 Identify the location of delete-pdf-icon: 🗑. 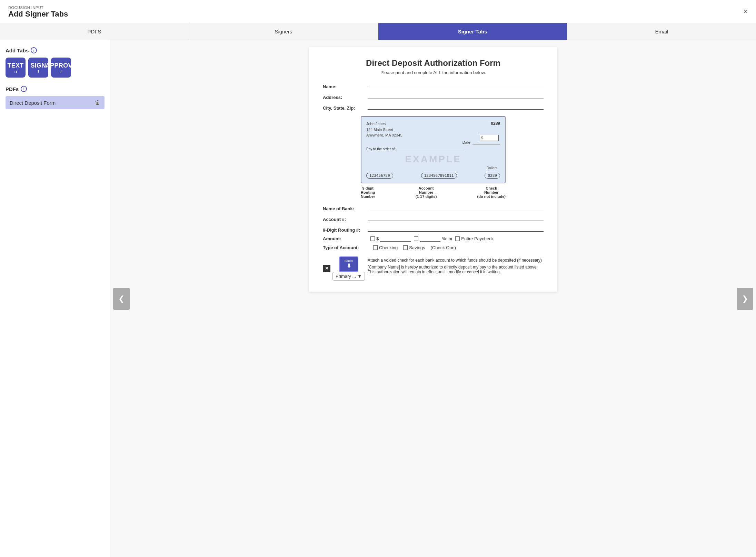
(98, 103).